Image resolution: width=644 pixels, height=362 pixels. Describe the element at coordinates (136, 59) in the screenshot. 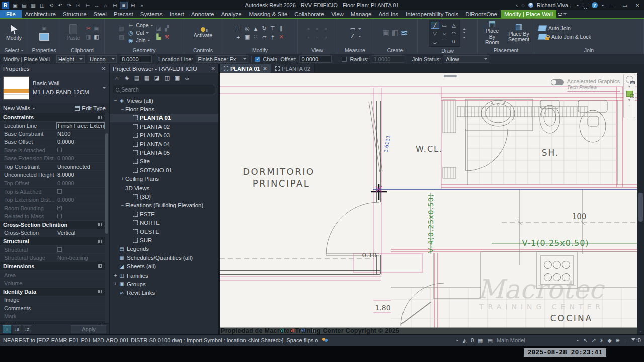

I see `unconnected-height-input` at that location.